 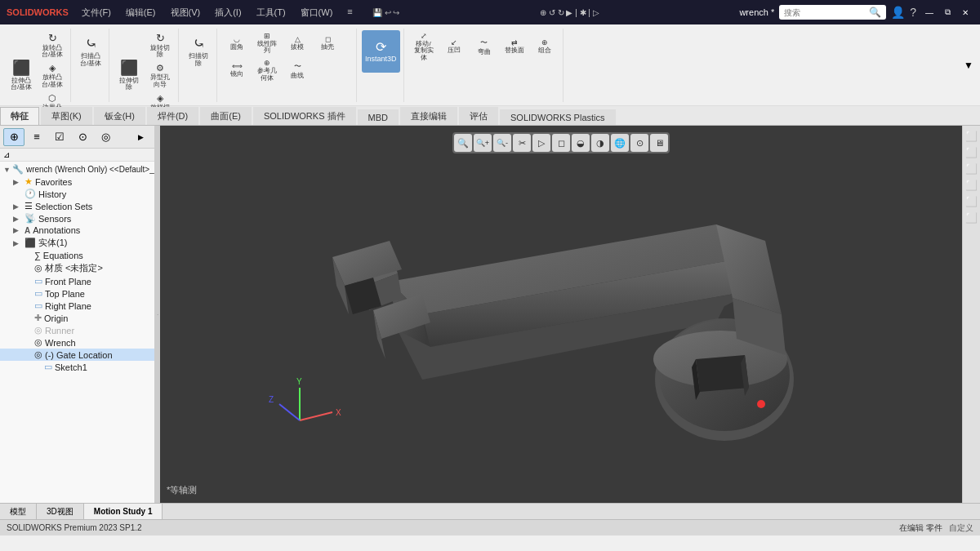 I want to click on revolve-boss-button: ↻ 旋转凸台/基体, so click(x=52, y=46).